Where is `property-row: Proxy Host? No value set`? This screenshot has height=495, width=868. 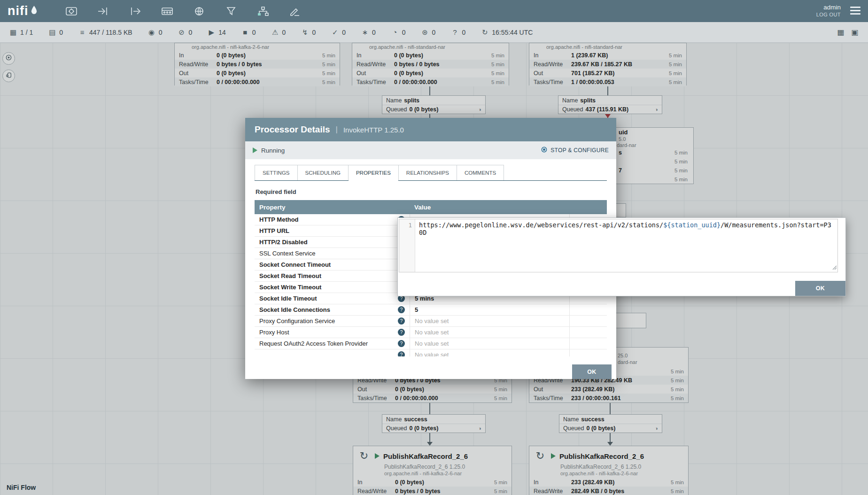 property-row: Proxy Host? No value set is located at coordinates (431, 333).